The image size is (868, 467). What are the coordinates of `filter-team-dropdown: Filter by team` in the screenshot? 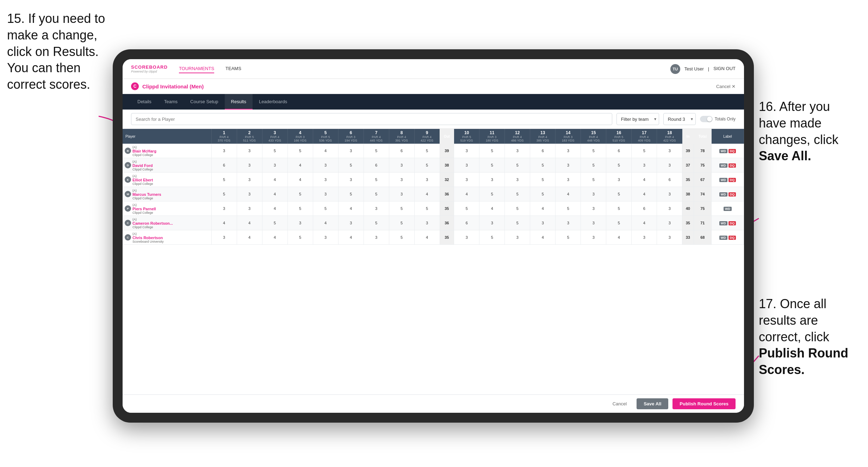 It's located at (638, 119).